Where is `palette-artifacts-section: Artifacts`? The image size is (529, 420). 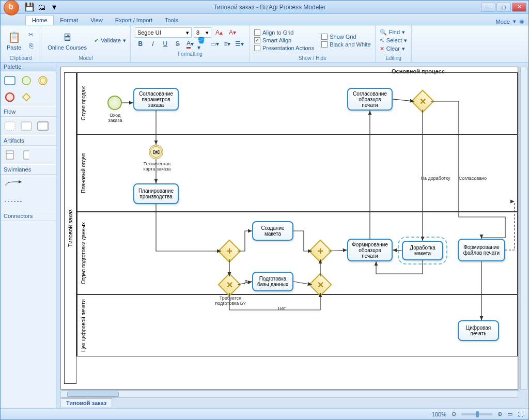
palette-artifacts-section: Artifacts is located at coordinates (28, 141).